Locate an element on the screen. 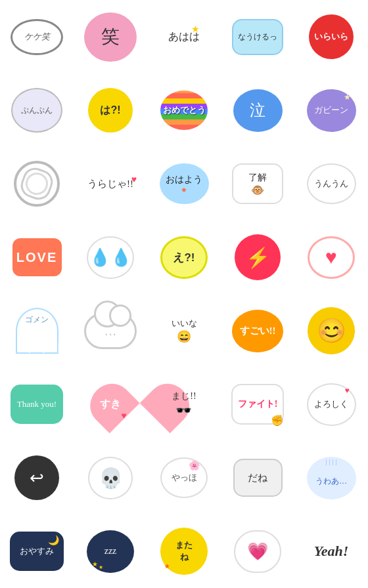 This screenshot has width=368, height=588. sticker-laugh2: 笑 is located at coordinates (110, 37).